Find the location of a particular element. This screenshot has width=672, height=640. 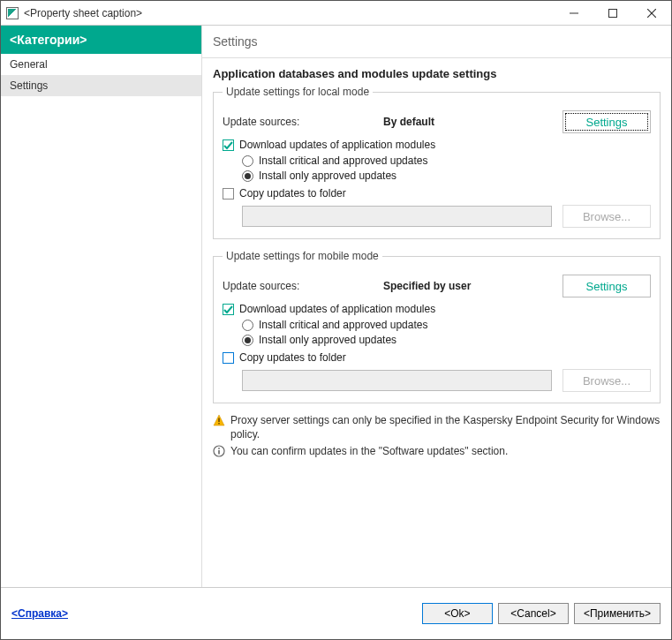

local-radio-approved-label: Install only approved updates is located at coordinates (328, 176).